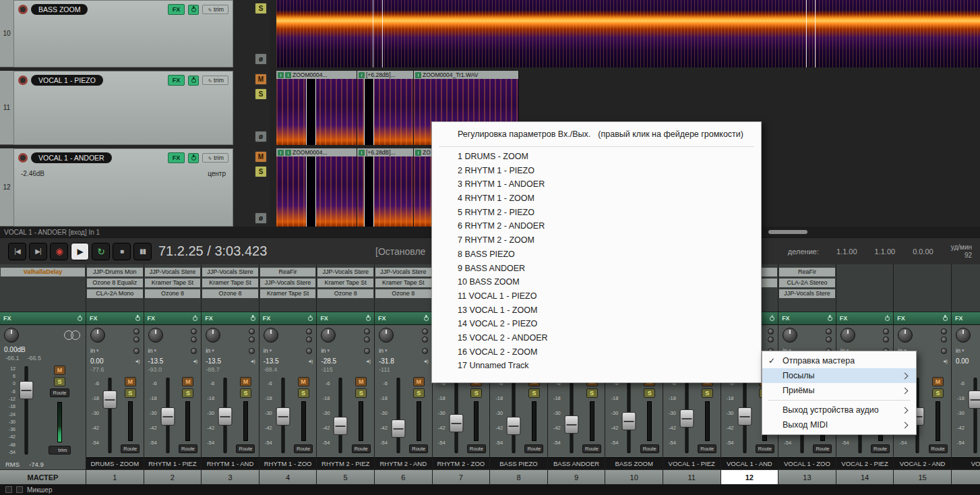 The image size is (980, 495). I want to click on menu-item: 2 RHYTM 1 - PIEZO, so click(596, 171).